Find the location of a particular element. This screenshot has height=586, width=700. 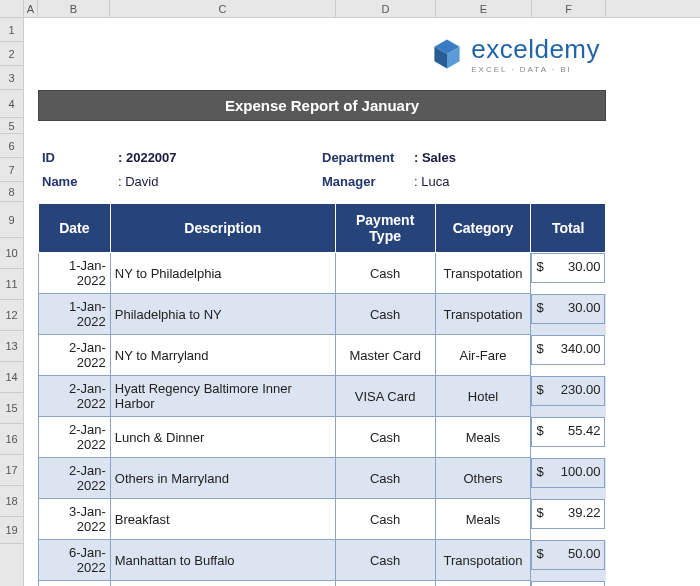

row-header: 1 is located at coordinates (12, 30).